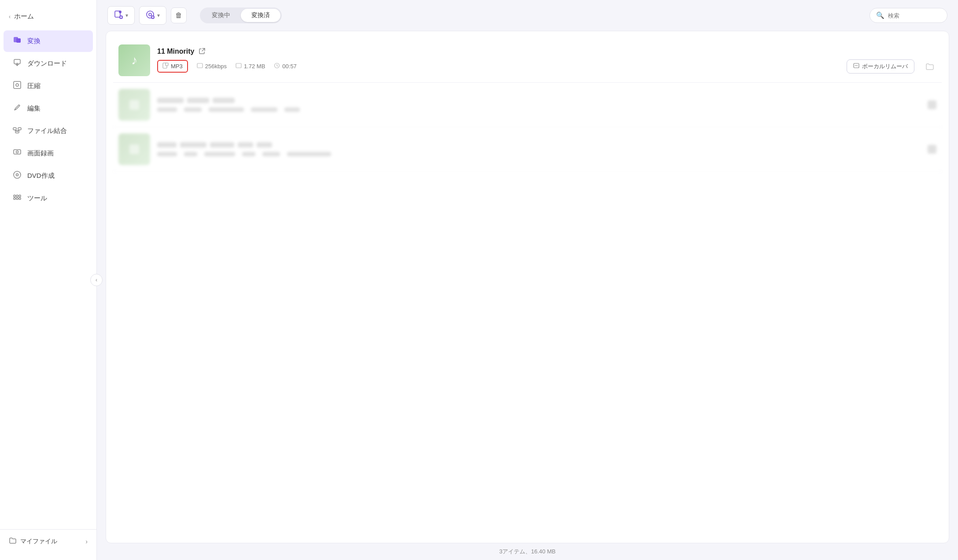 Image resolution: width=958 pixels, height=560 pixels. Describe the element at coordinates (48, 279) in the screenshot. I see `sidebar-nav: 変換 ダウンロード 圧縮` at that location.